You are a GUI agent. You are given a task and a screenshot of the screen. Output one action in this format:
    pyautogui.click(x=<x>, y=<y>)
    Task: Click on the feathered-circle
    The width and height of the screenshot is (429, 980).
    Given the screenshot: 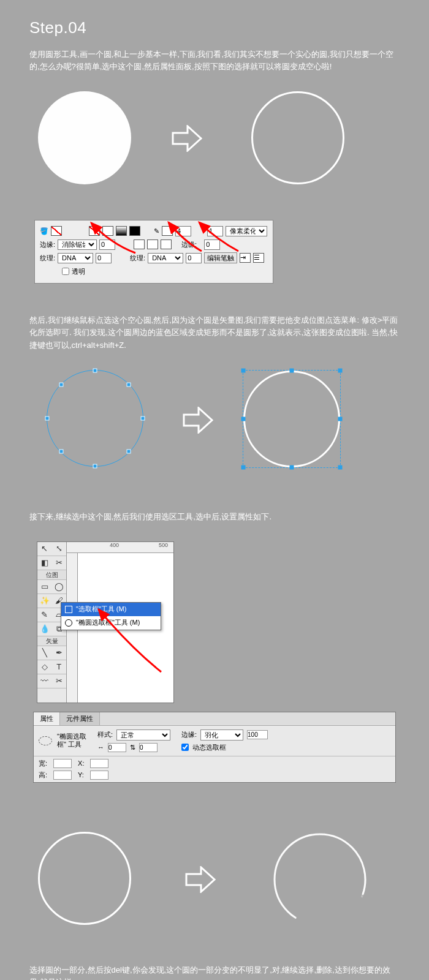 What is the action you would take?
    pyautogui.click(x=320, y=880)
    